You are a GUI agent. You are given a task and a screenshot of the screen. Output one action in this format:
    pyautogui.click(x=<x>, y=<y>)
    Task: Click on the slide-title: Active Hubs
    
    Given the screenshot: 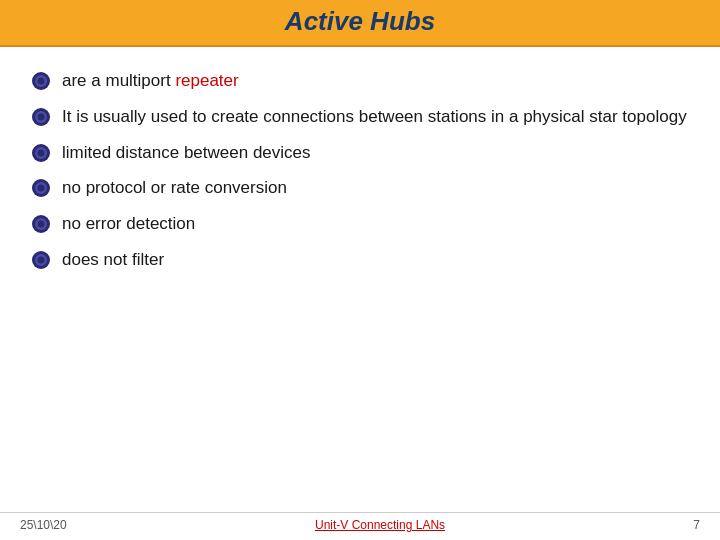 What is the action you would take?
    pyautogui.click(x=360, y=21)
    